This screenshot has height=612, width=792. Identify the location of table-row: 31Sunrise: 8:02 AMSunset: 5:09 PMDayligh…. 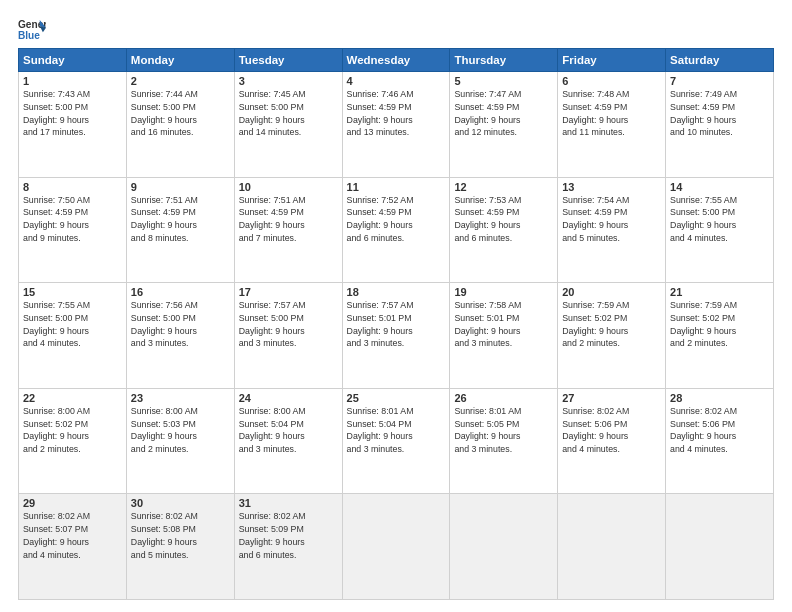
(288, 547).